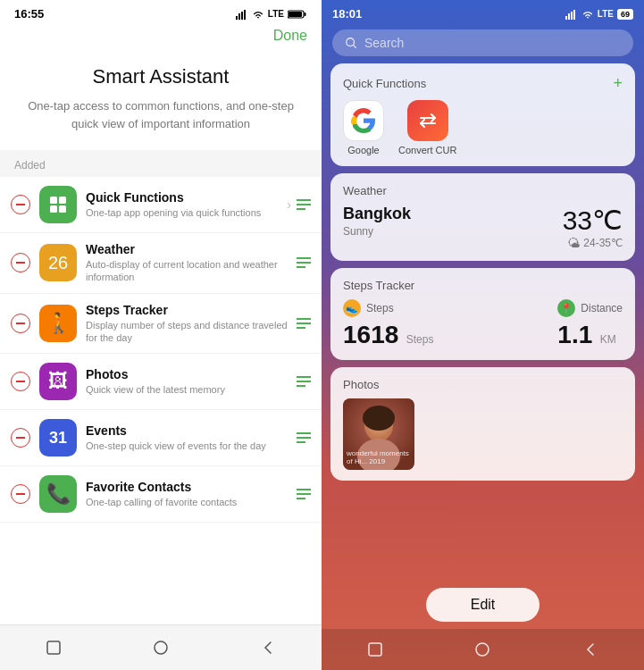 This screenshot has width=644, height=670. I want to click on wifi-icon-right, so click(588, 14).